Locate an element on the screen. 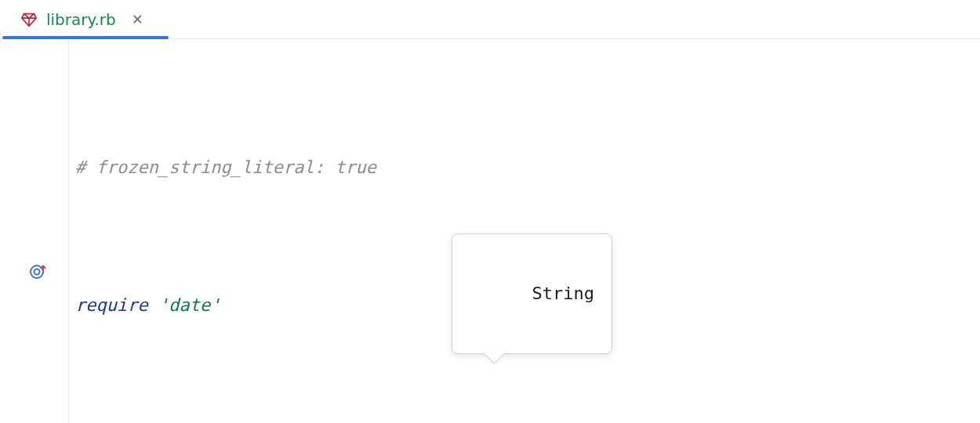  target-icon is located at coordinates (38, 272).